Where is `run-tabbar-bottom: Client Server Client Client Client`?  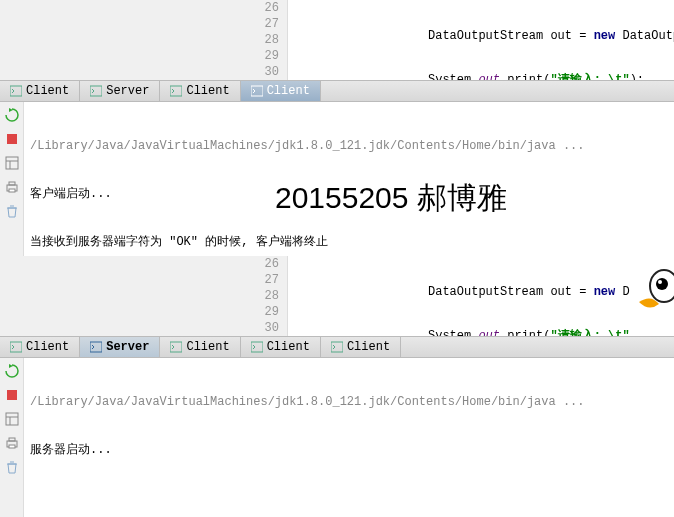
run-tabbar-bottom: Client Server Client Client Client is located at coordinates (337, 347).